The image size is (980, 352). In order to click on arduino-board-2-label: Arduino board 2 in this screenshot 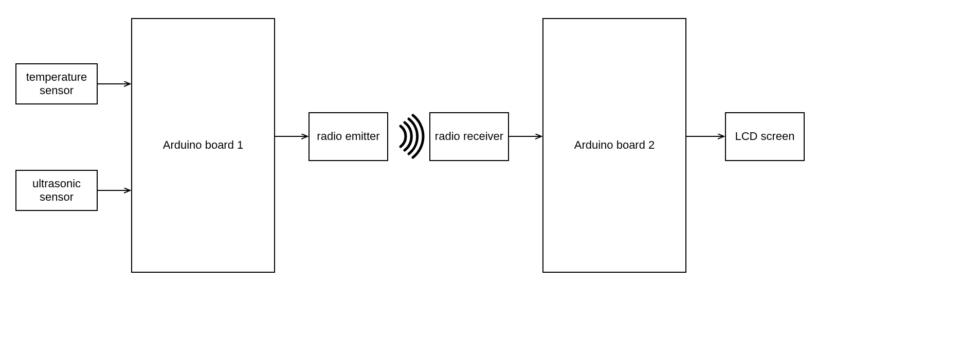, I will do `click(615, 145)`.